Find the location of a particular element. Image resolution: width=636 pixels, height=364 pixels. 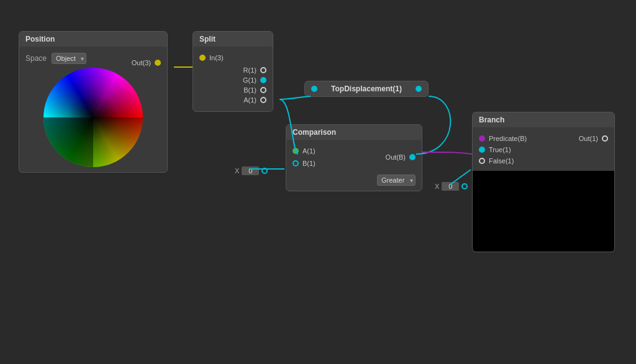

branch-title: Branch is located at coordinates (492, 120).